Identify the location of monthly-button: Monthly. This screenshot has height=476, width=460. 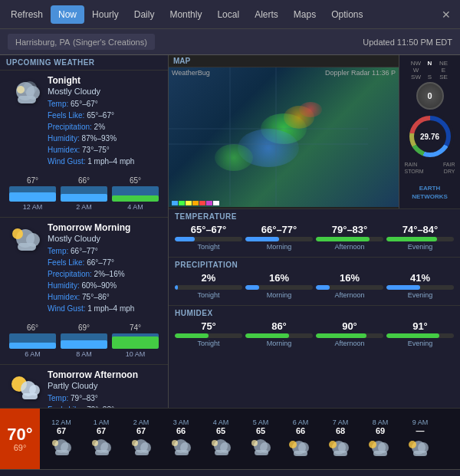
(186, 15).